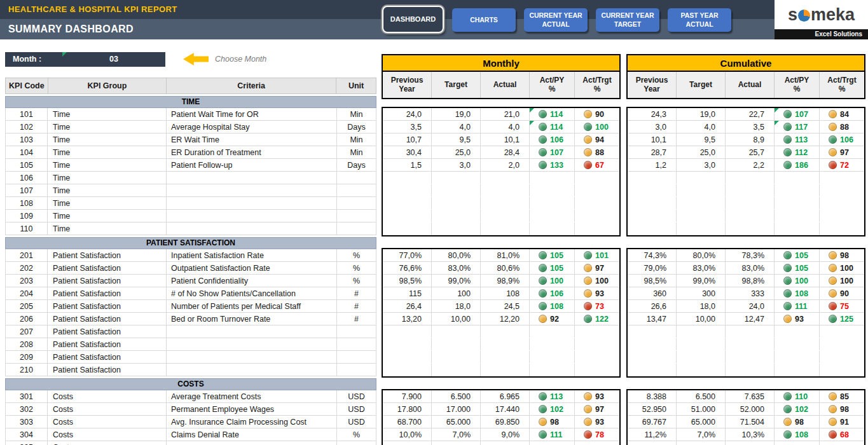 The width and height of the screenshot is (868, 445). I want to click on act-py-cell: 111, so click(797, 306).